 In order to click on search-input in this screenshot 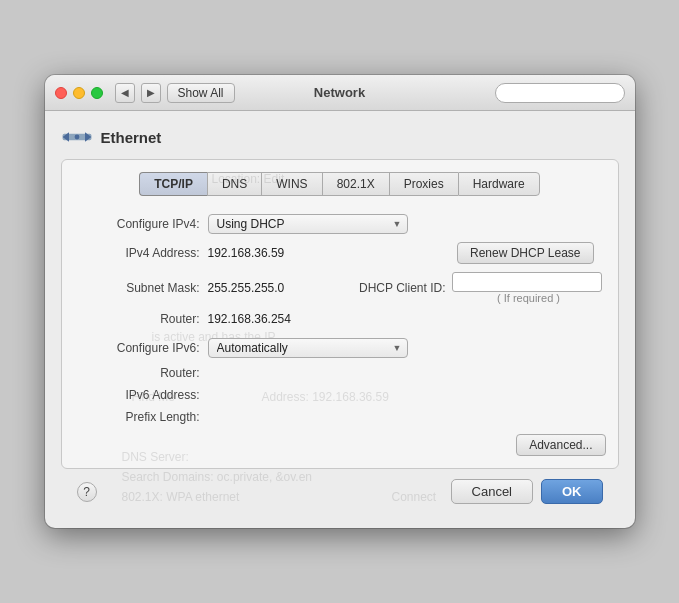, I will do `click(560, 93)`.